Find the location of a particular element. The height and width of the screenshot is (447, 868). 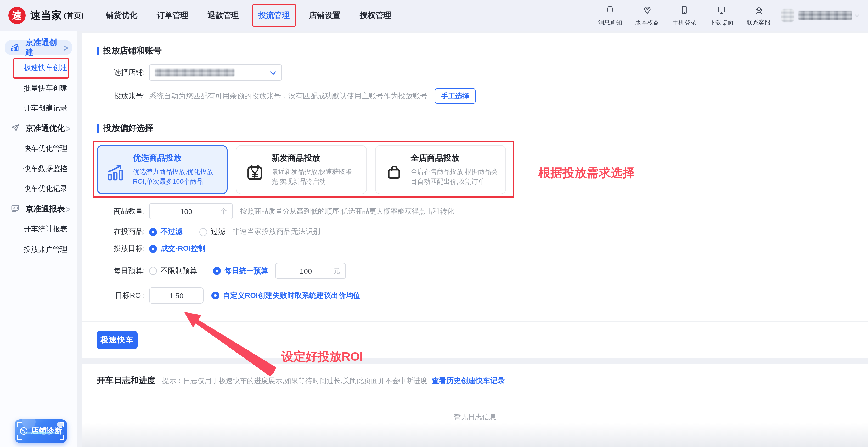

logo-glyph: 速 is located at coordinates (17, 16).